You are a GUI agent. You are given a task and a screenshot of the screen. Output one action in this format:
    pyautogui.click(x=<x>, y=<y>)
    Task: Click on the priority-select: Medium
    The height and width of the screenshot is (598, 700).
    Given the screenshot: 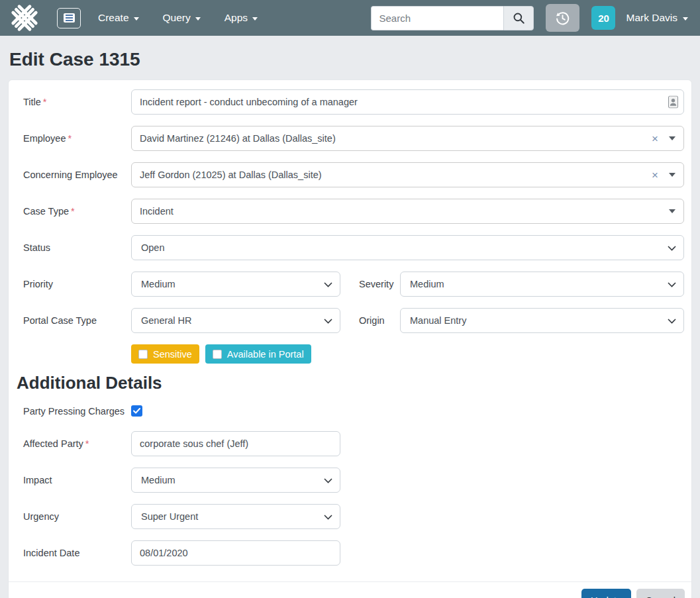 What is the action you would take?
    pyautogui.click(x=236, y=284)
    